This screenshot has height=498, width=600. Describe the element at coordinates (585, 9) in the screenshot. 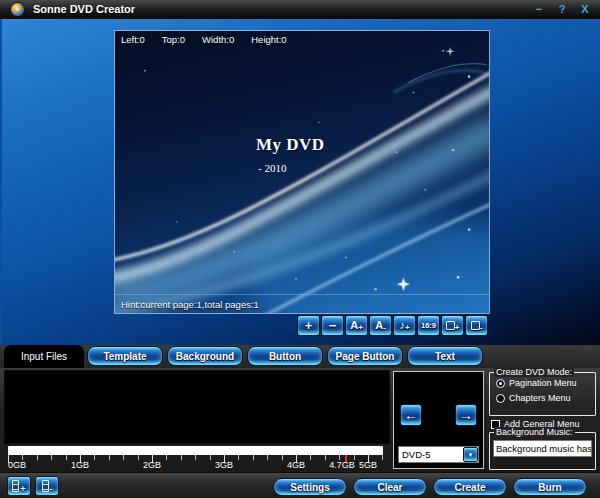

I see `close-button: X` at that location.